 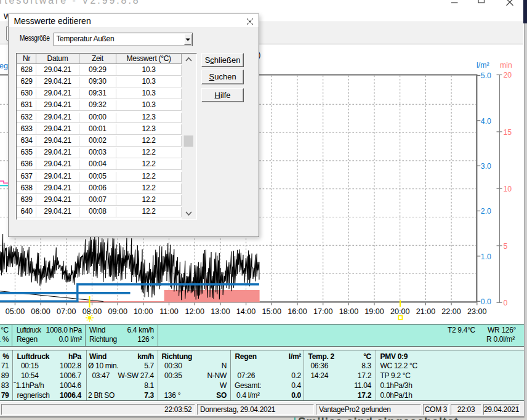 I want to click on svg-text: 10:00, so click(x=143, y=312).